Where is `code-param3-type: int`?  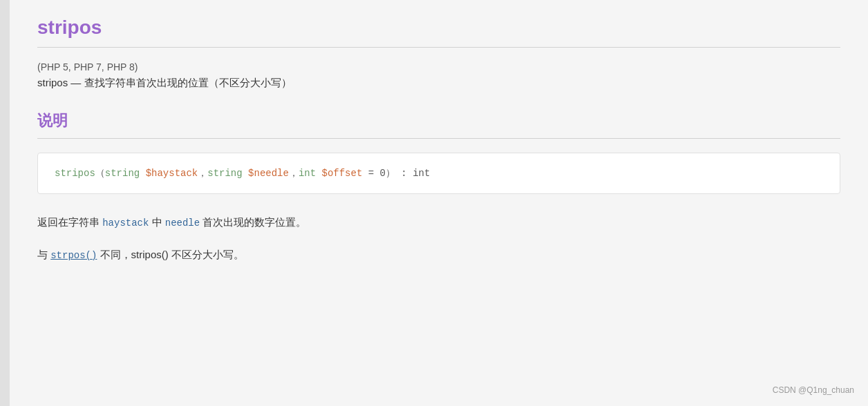
code-param3-type: int is located at coordinates (307, 173).